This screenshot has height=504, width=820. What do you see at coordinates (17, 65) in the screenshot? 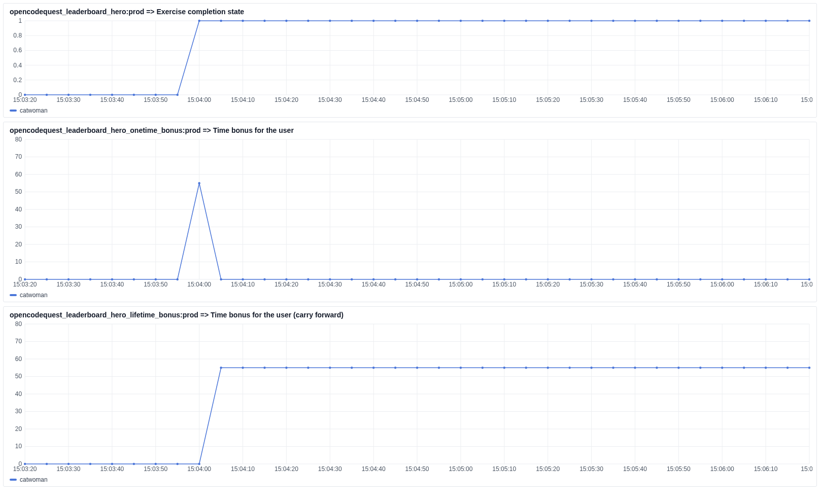
I see `svg-text: 0.4` at bounding box center [17, 65].